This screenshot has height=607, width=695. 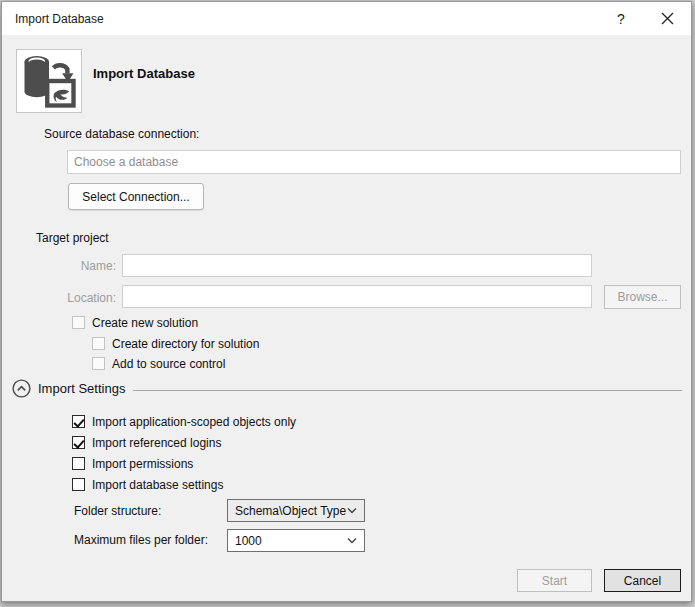 I want to click on checkbox-label: Create new solution, so click(x=145, y=323).